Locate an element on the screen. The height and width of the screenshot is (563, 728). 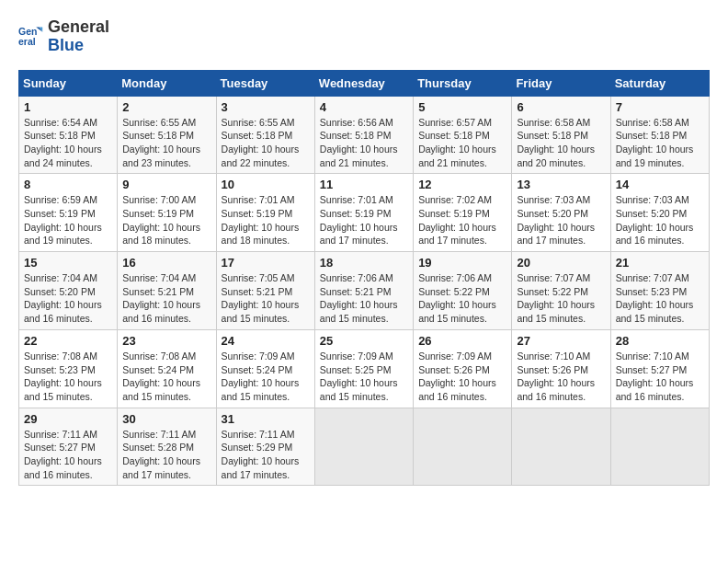
page-header: Gen eral General Blue is located at coordinates (364, 37).